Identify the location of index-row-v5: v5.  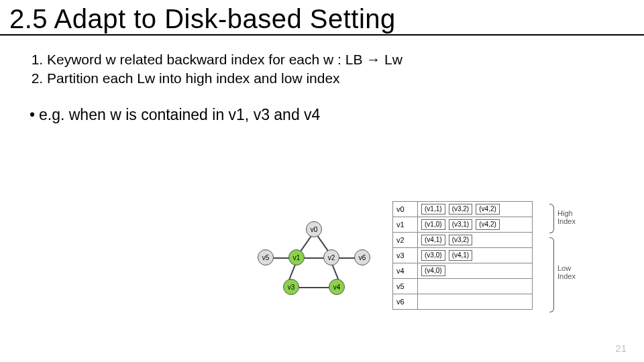
(463, 287).